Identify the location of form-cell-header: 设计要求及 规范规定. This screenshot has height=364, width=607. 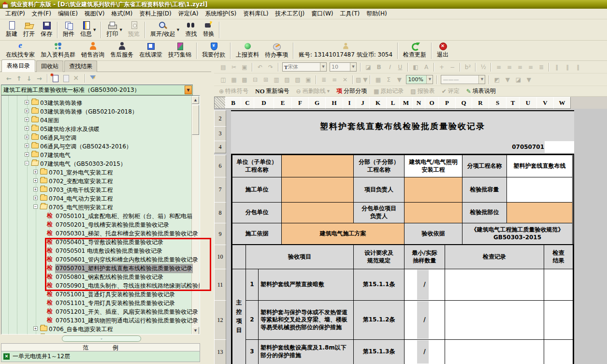
(379, 257).